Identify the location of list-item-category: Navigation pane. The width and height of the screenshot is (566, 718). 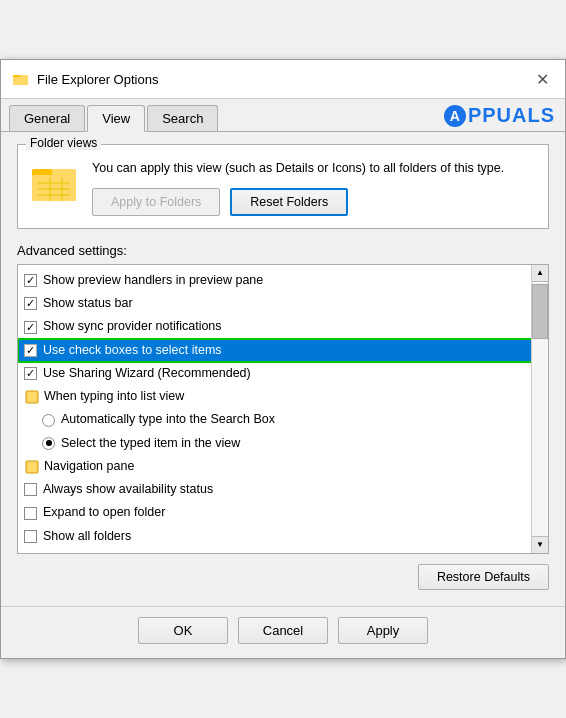
(283, 466).